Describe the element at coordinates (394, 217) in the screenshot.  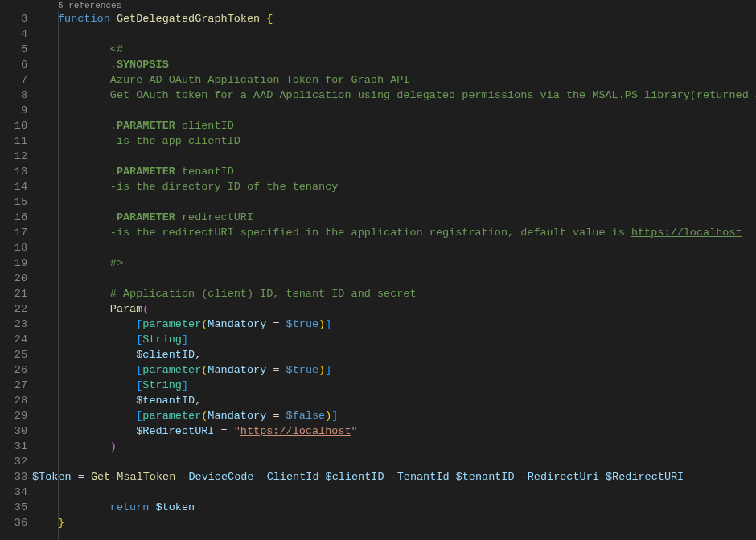
I see `code-line: .PARAMETER redirectURI` at that location.